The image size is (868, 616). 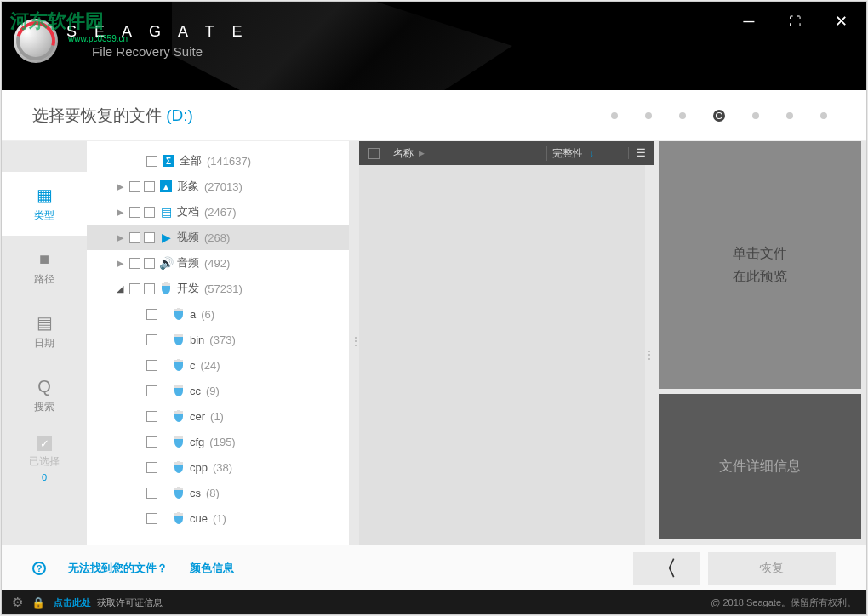 What do you see at coordinates (749, 21) in the screenshot?
I see `minimize-button: ─` at bounding box center [749, 21].